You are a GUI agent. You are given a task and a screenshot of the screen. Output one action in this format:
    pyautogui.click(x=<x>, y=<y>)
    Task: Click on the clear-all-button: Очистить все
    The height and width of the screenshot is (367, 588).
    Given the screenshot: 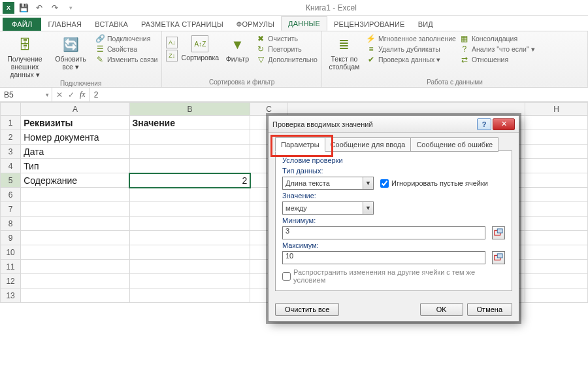 What is the action you would take?
    pyautogui.click(x=307, y=309)
    